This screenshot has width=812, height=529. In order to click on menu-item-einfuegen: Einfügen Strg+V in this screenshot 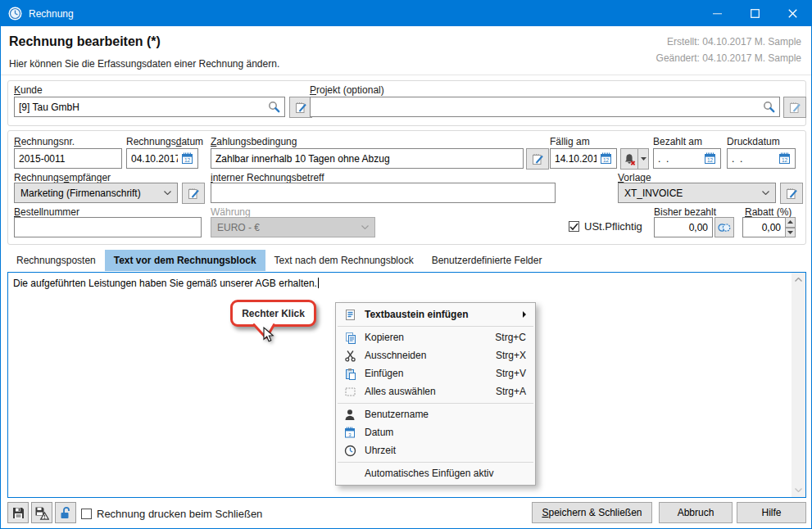, I will do `click(436, 373)`.